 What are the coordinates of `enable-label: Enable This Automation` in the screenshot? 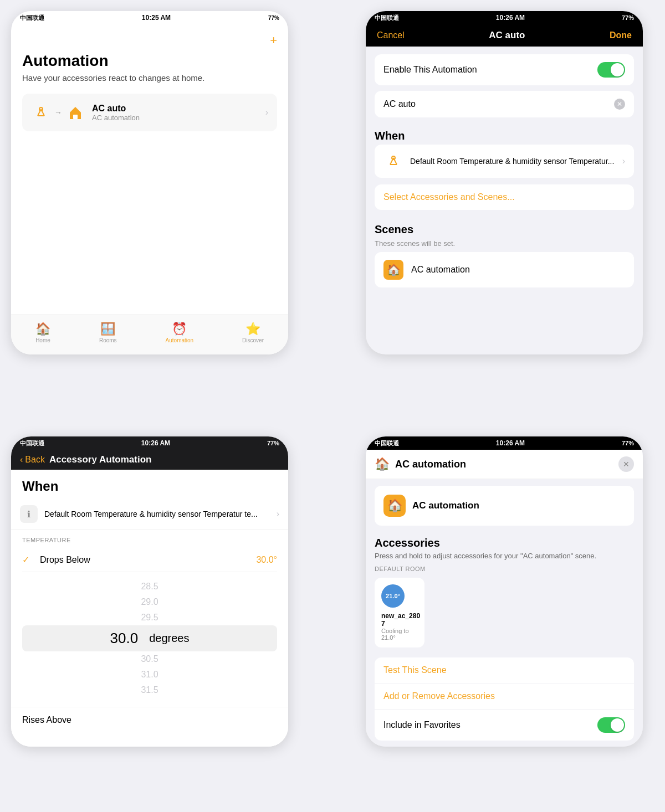 It's located at (430, 70).